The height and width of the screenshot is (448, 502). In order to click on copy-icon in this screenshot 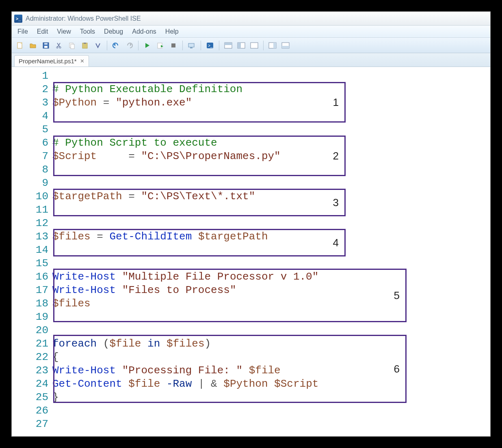, I will do `click(72, 45)`.